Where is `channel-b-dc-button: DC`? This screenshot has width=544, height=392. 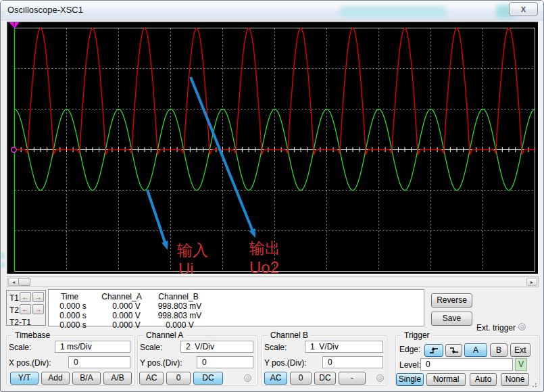
channel-b-dc-button: DC is located at coordinates (325, 378).